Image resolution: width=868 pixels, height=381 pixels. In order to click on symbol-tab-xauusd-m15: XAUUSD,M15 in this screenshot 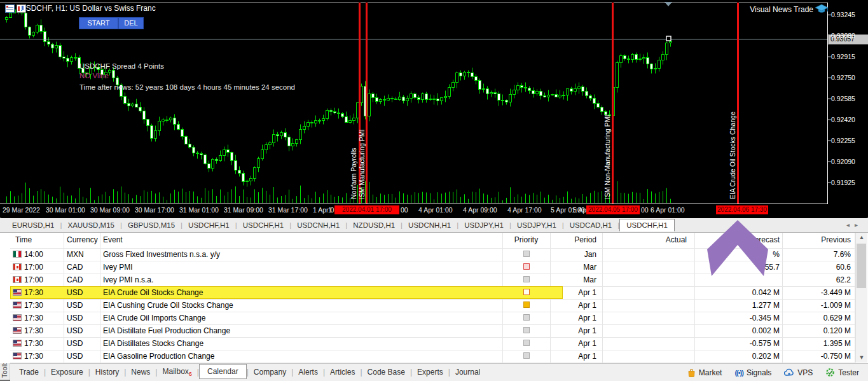, I will do `click(91, 225)`.